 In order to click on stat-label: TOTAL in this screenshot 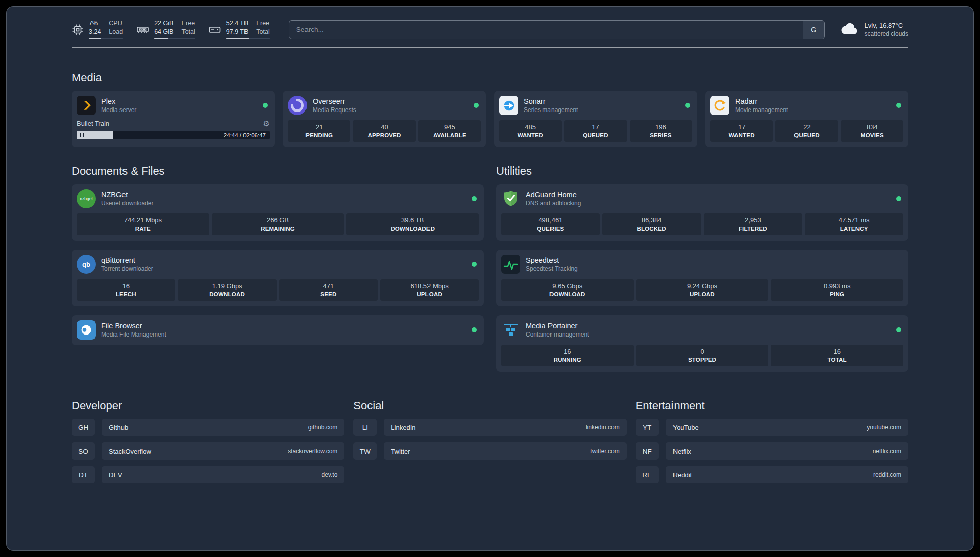, I will do `click(837, 360)`.